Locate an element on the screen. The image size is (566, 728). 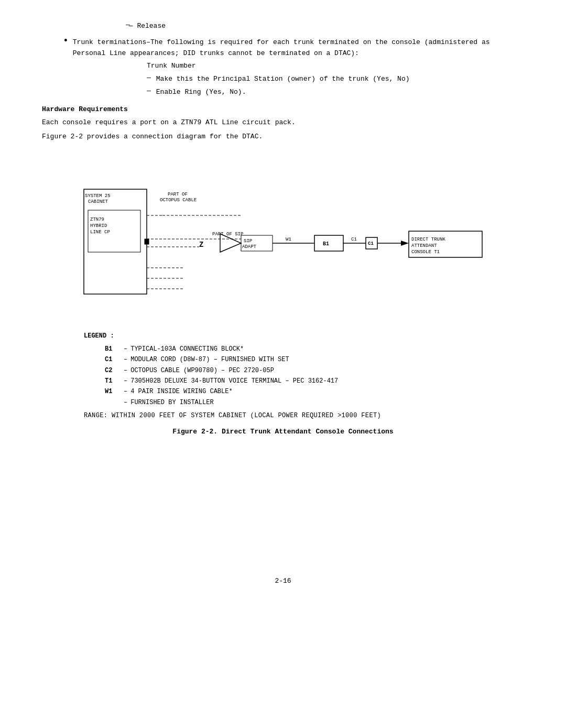
part-of-sip-label: PART OF SIP is located at coordinates (227, 234).